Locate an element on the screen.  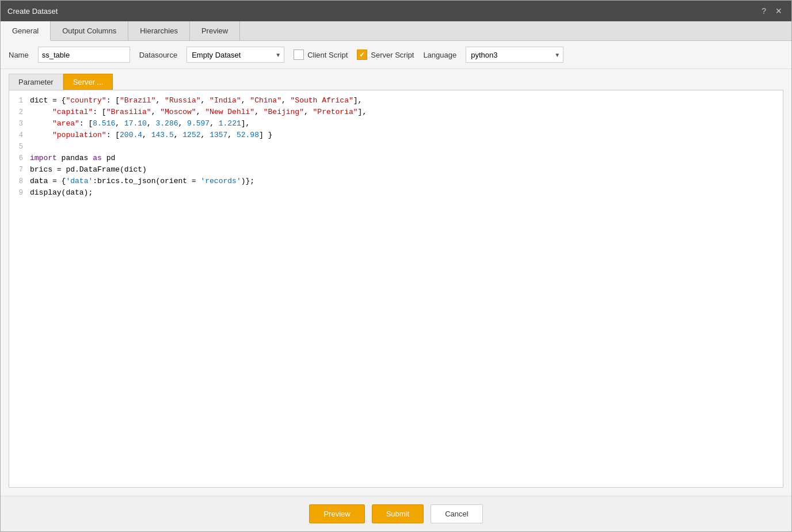
help-button: ? is located at coordinates (764, 11).